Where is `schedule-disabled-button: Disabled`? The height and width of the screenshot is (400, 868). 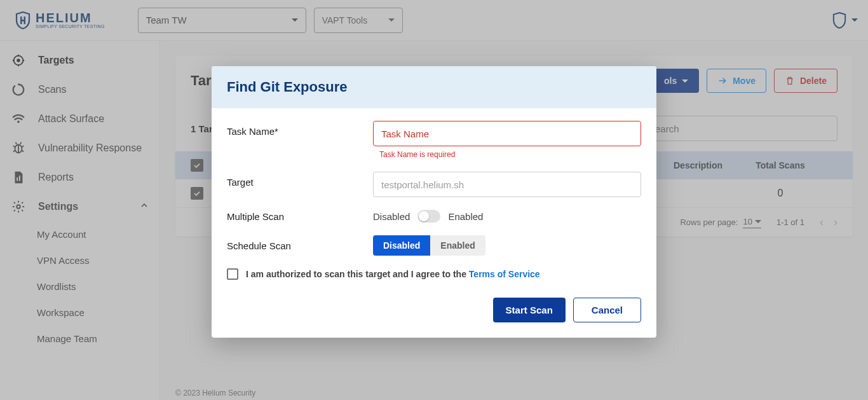 schedule-disabled-button: Disabled is located at coordinates (402, 245).